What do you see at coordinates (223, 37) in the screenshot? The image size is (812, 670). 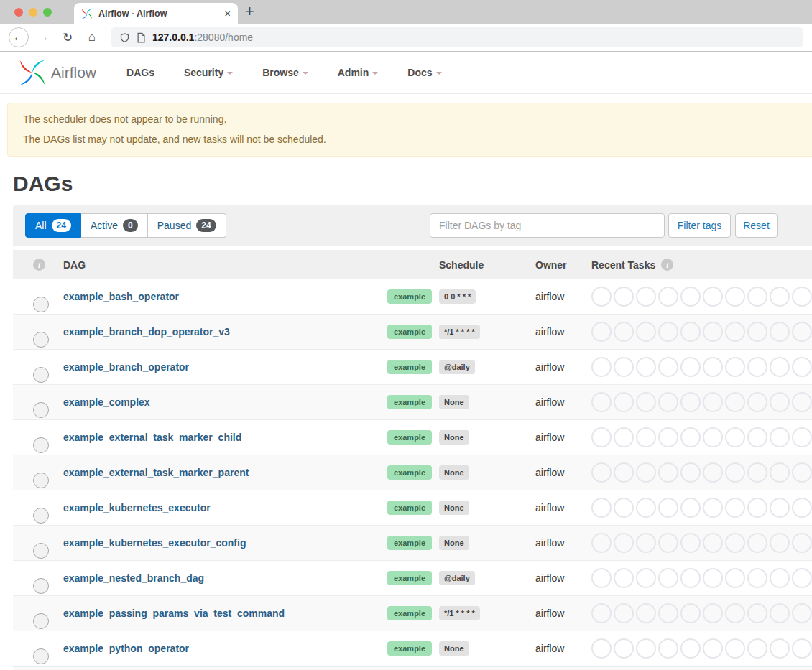 I see `url-path: :28080/home` at bounding box center [223, 37].